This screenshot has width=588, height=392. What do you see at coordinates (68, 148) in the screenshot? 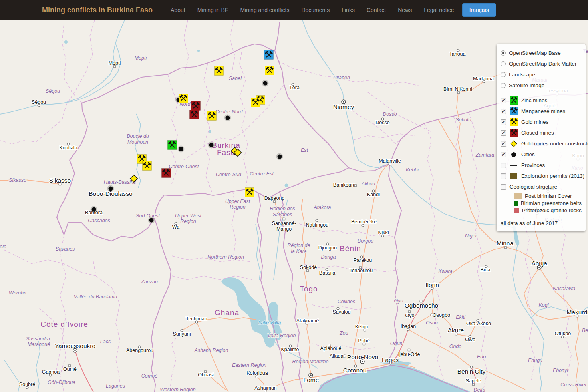
I see `map-label-city: Koutiala` at bounding box center [68, 148].